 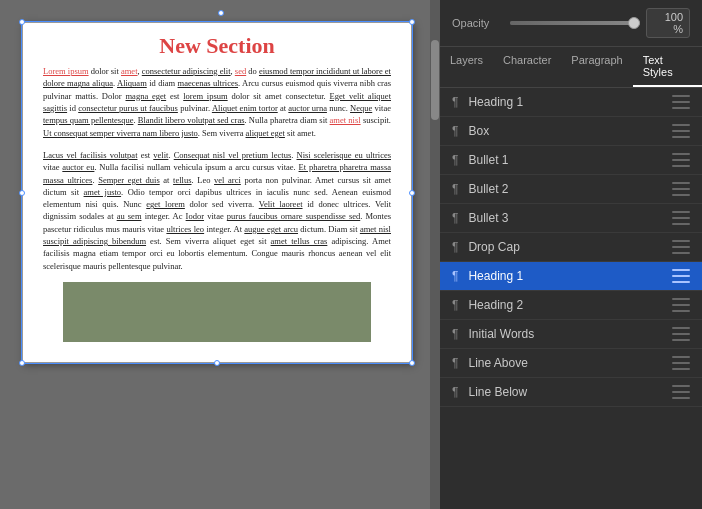 I want to click on tab-layers: Layers, so click(x=466, y=67).